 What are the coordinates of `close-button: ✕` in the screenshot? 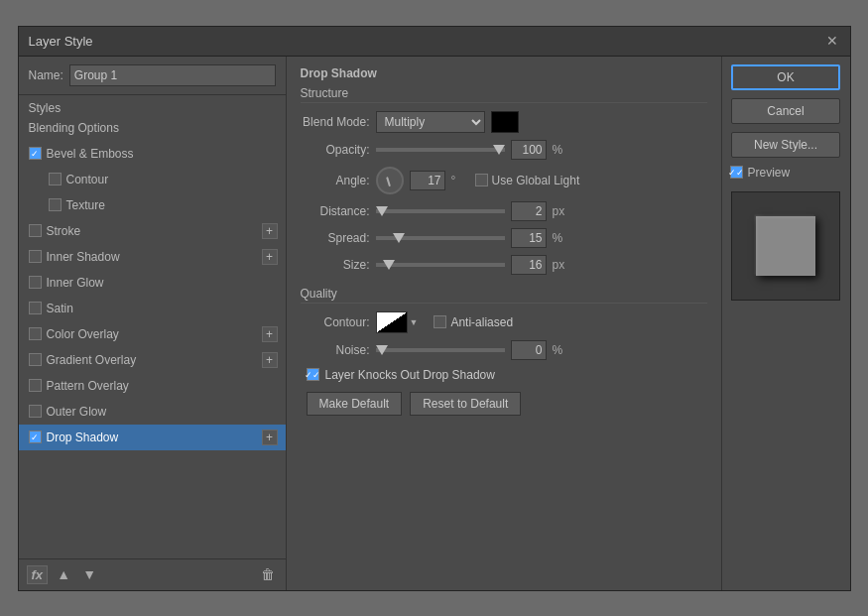 It's located at (832, 41).